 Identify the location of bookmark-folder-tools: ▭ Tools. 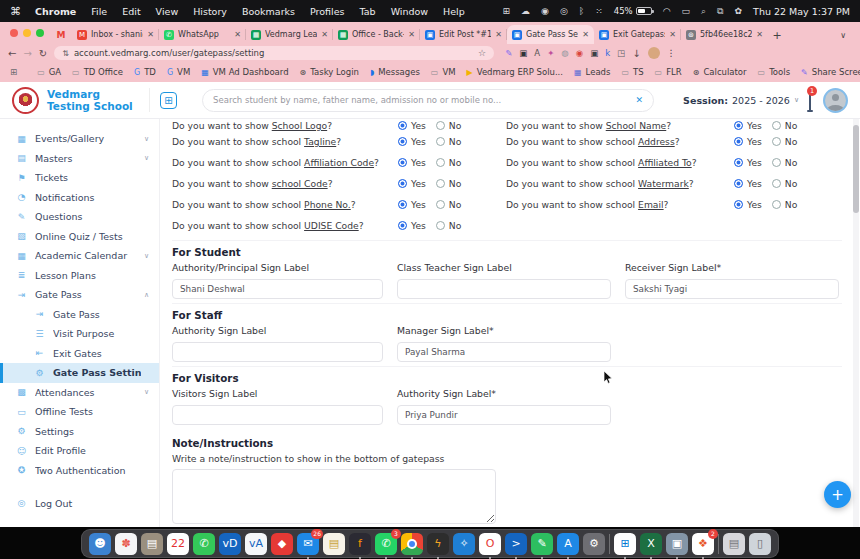
(774, 72).